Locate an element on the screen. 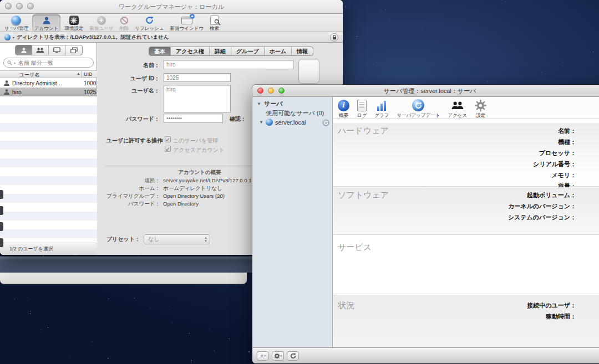  refresh-button is located at coordinates (293, 356).